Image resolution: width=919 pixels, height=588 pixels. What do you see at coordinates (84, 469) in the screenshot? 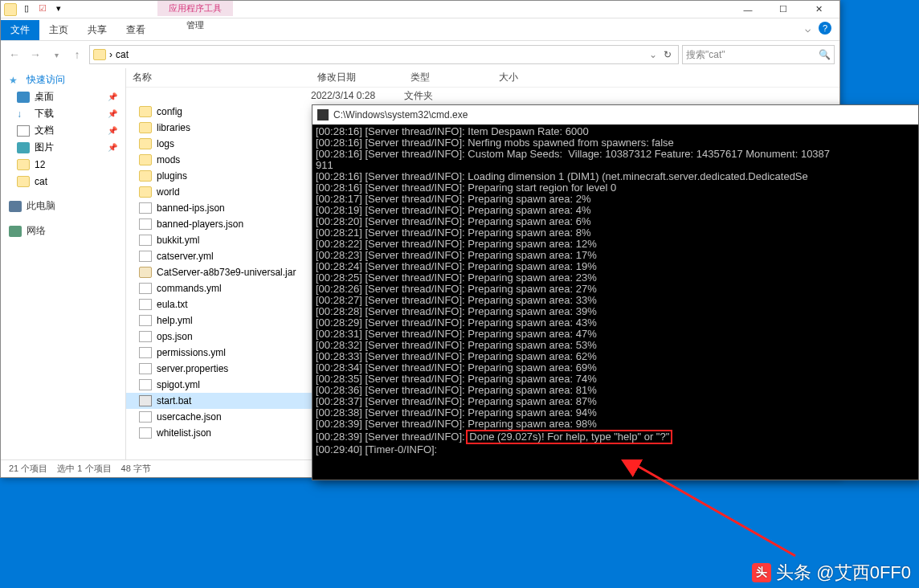
I see `status-selection: 选中 1 个项目` at bounding box center [84, 469].